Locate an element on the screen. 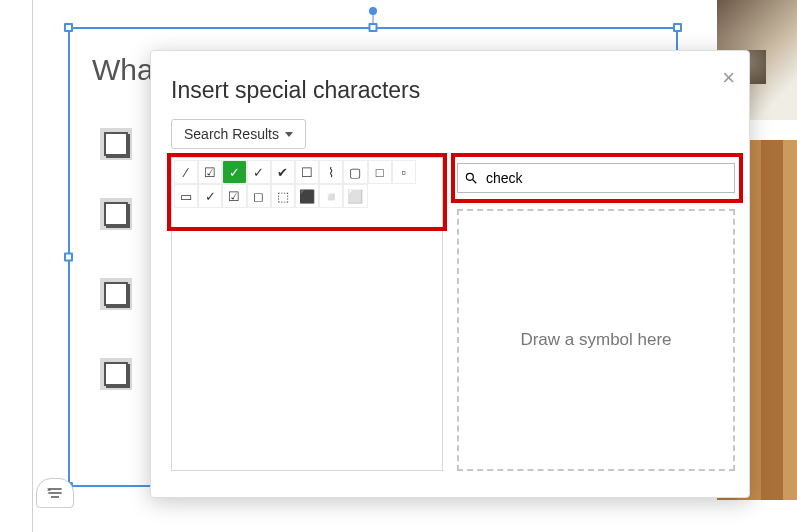 The image size is (797, 532). search-input is located at coordinates (606, 178).